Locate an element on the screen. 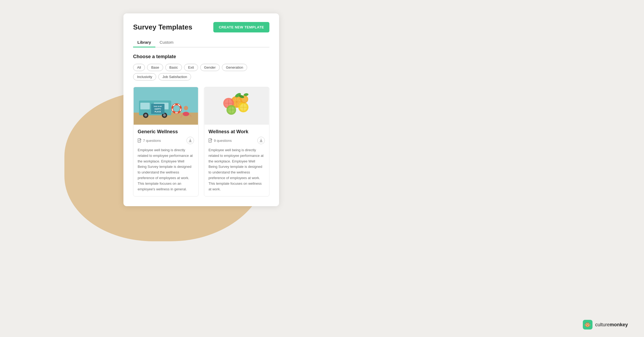 The height and width of the screenshot is (337, 644). template-image-wellness-at-work is located at coordinates (237, 106).